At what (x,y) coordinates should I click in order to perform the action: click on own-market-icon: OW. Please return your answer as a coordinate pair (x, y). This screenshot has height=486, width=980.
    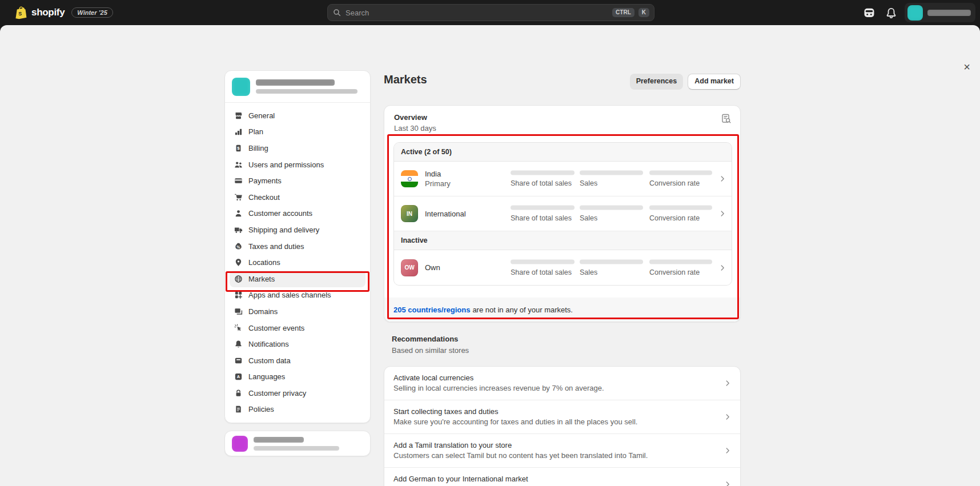
    Looking at the image, I should click on (409, 268).